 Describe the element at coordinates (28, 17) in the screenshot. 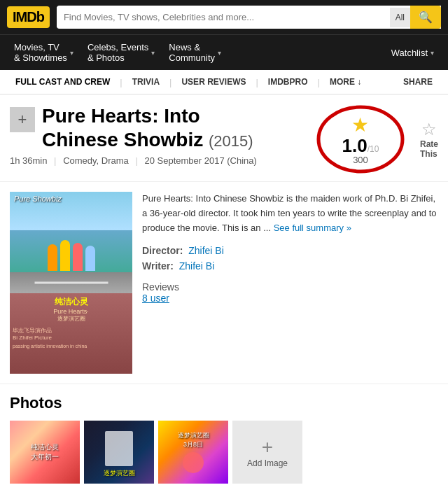

I see `imdb-logo: IMDb` at that location.